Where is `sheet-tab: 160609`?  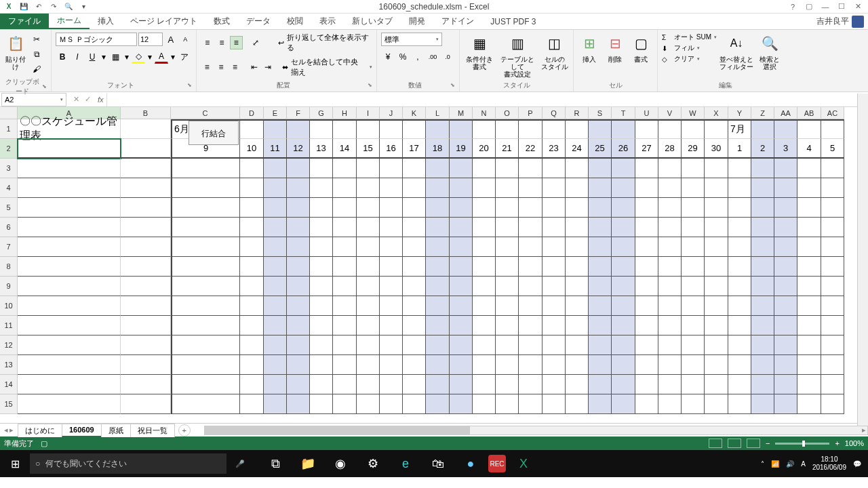 sheet-tab: 160609 is located at coordinates (81, 430).